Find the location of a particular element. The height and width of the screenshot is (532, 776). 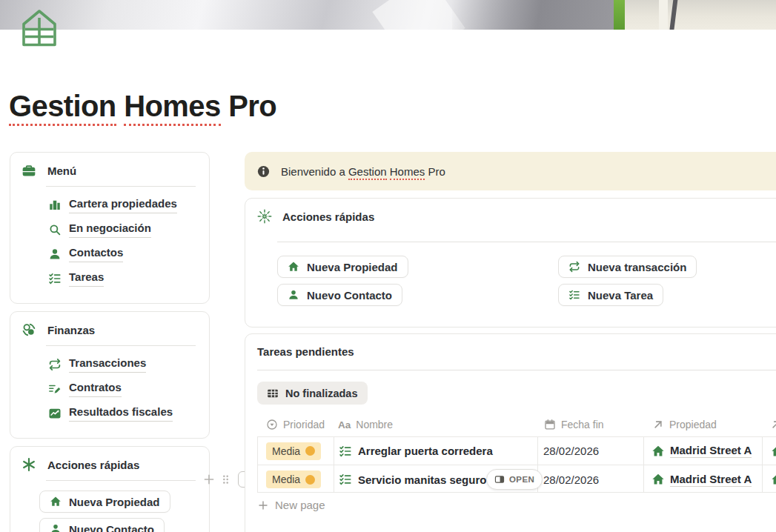

sidebar-item-en-negociacion: En negociación is located at coordinates (122, 230).